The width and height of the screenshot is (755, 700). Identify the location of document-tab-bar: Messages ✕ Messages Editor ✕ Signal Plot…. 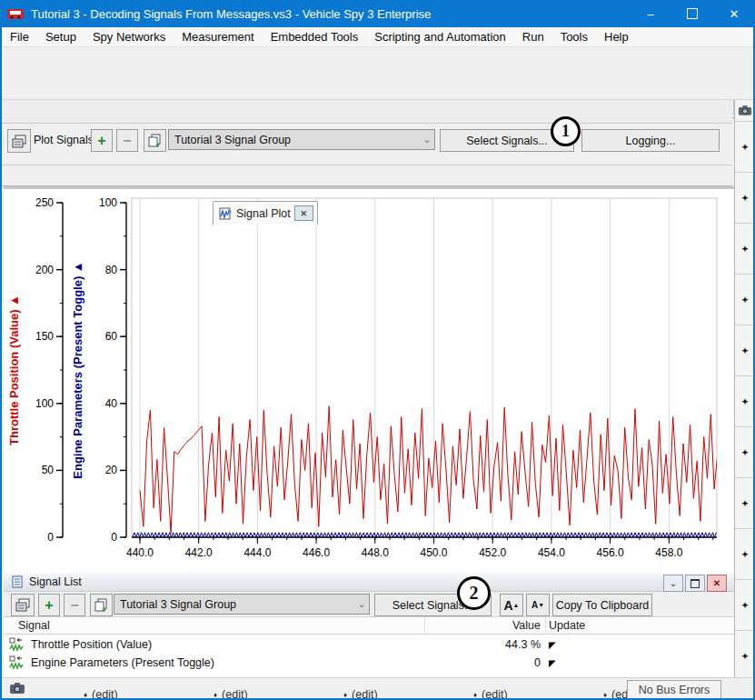
(367, 112).